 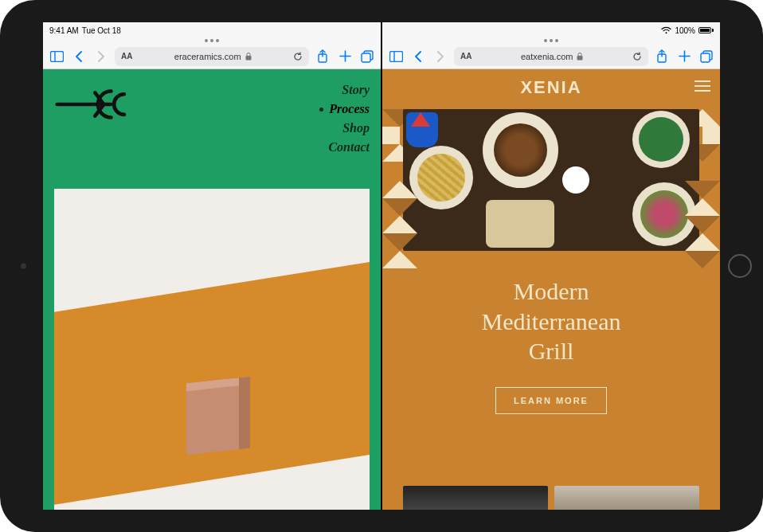 I want to click on nav-label: Contact, so click(x=349, y=147).